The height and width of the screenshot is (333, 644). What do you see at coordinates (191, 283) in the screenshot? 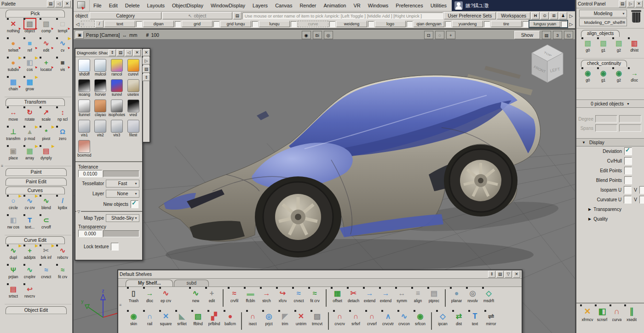
I see `shelf-tab-subd: subd` at bounding box center [191, 283].